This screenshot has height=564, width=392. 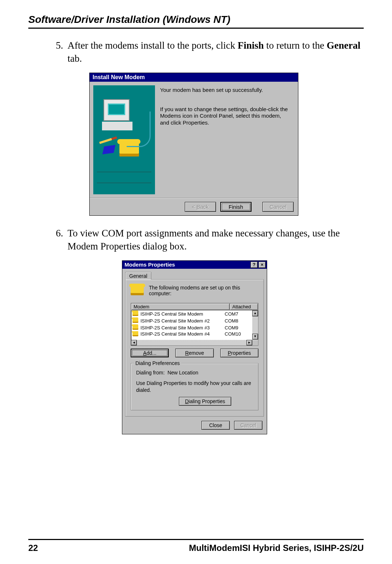 I want to click on properties-button: Properties, so click(x=240, y=353).